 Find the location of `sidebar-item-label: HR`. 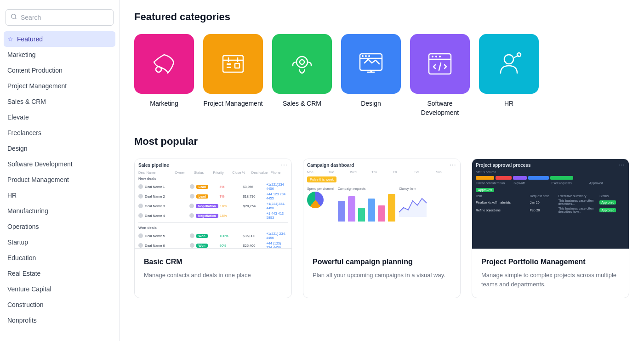

sidebar-item-label: HR is located at coordinates (12, 195).